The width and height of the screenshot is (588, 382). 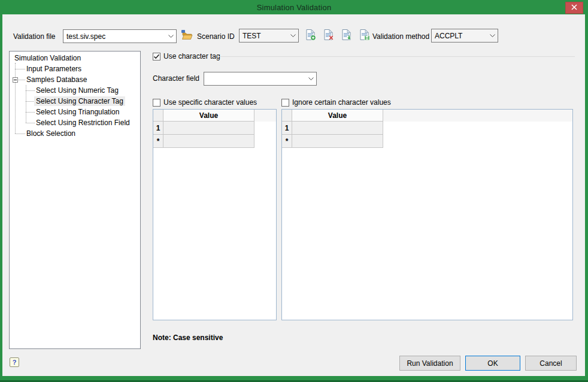 What do you see at coordinates (396, 56) in the screenshot?
I see `group-divider` at bounding box center [396, 56].